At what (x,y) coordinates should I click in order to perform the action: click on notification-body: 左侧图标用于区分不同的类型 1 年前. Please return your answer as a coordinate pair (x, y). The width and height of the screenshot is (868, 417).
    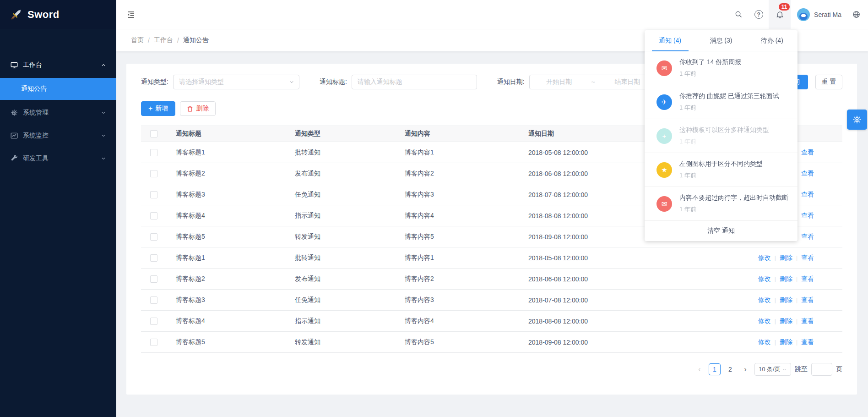
    Looking at the image, I should click on (721, 170).